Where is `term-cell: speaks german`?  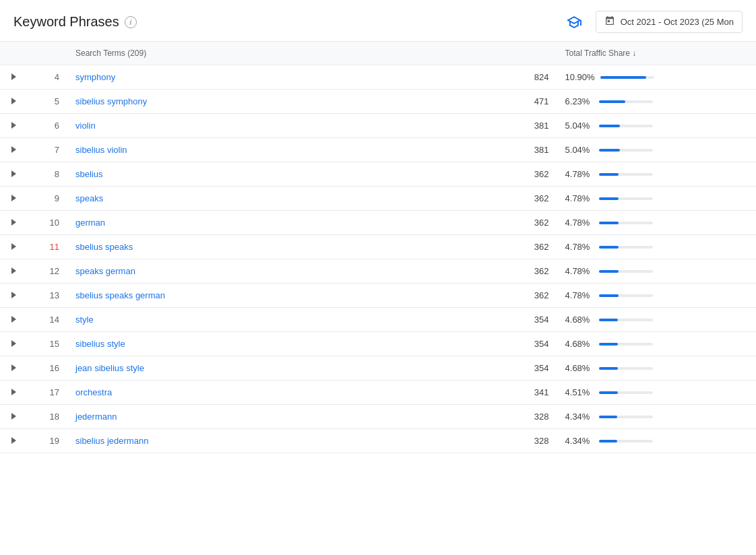
term-cell: speaks german is located at coordinates (288, 271).